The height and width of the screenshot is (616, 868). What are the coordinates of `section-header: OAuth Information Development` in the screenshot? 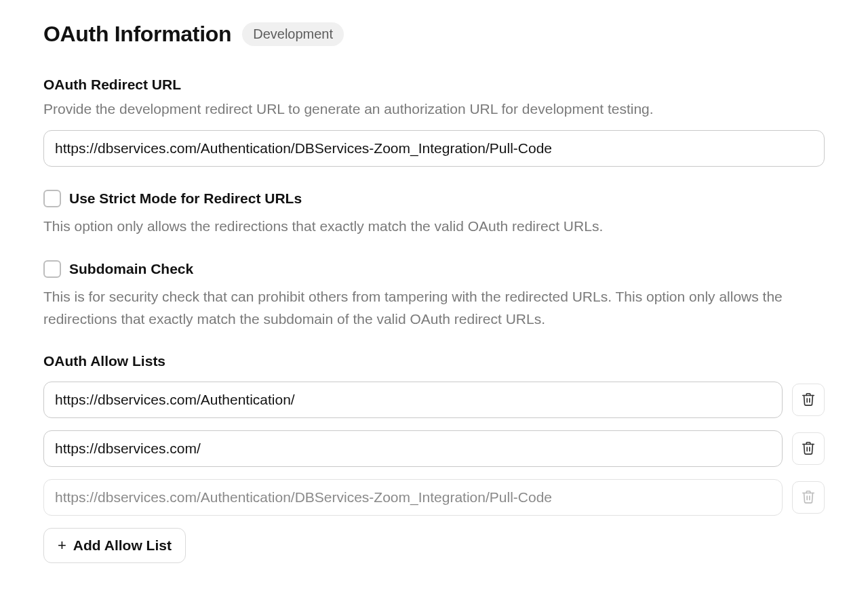 It's located at (434, 34).